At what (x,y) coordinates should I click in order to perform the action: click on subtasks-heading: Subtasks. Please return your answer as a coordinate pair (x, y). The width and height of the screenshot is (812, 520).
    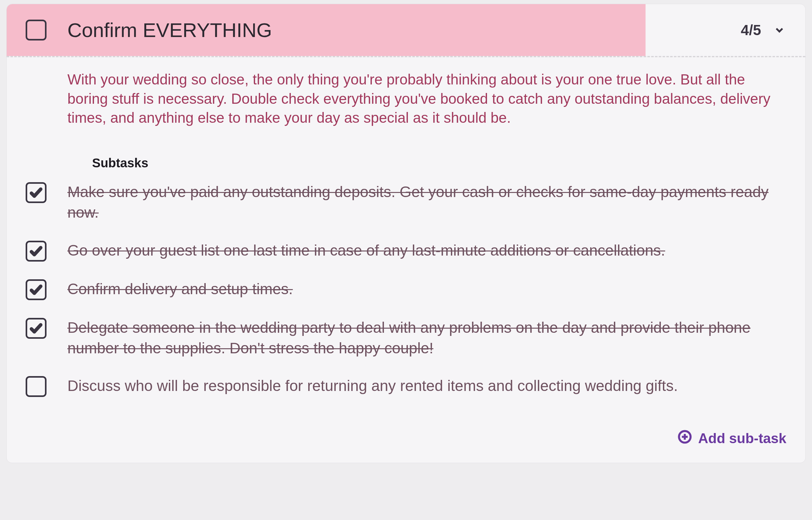
    Looking at the image, I should click on (439, 163).